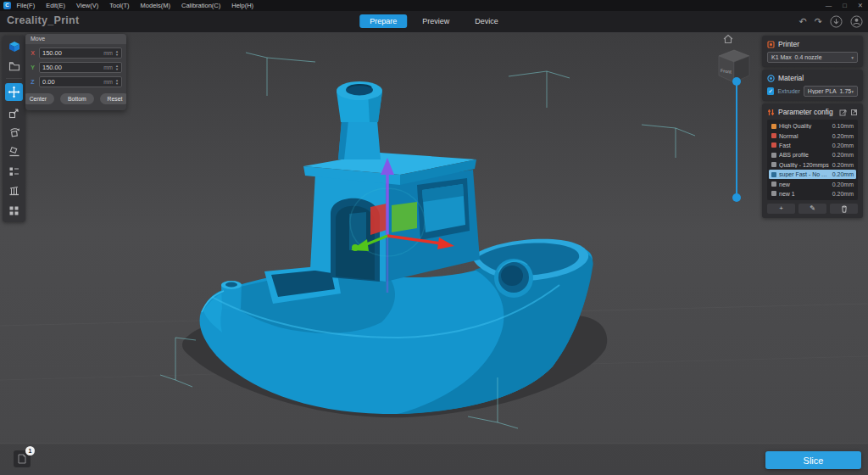  What do you see at coordinates (40, 98) in the screenshot?
I see `center-button: Center` at bounding box center [40, 98].